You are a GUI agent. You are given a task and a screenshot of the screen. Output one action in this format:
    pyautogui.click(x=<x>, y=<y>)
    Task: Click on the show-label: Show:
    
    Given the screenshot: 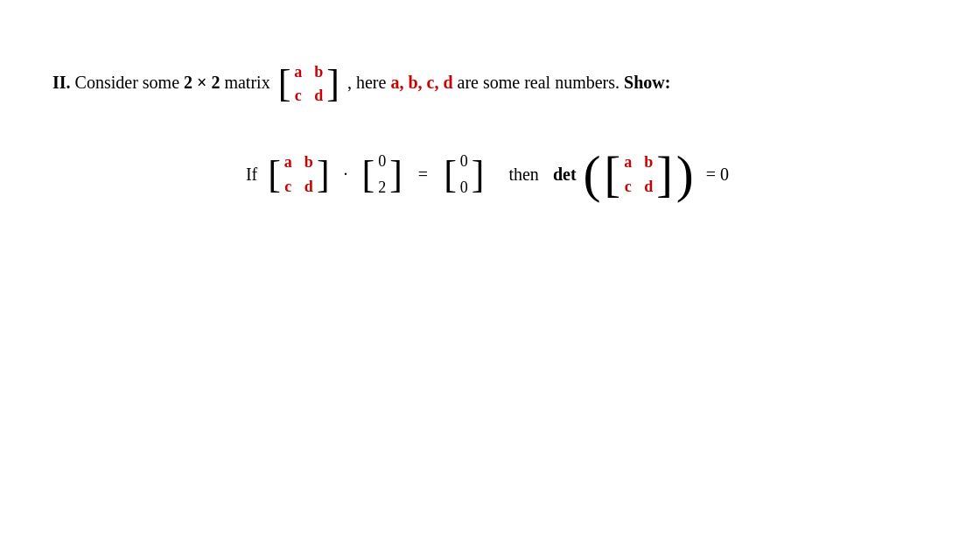 What is the action you would take?
    pyautogui.click(x=648, y=82)
    